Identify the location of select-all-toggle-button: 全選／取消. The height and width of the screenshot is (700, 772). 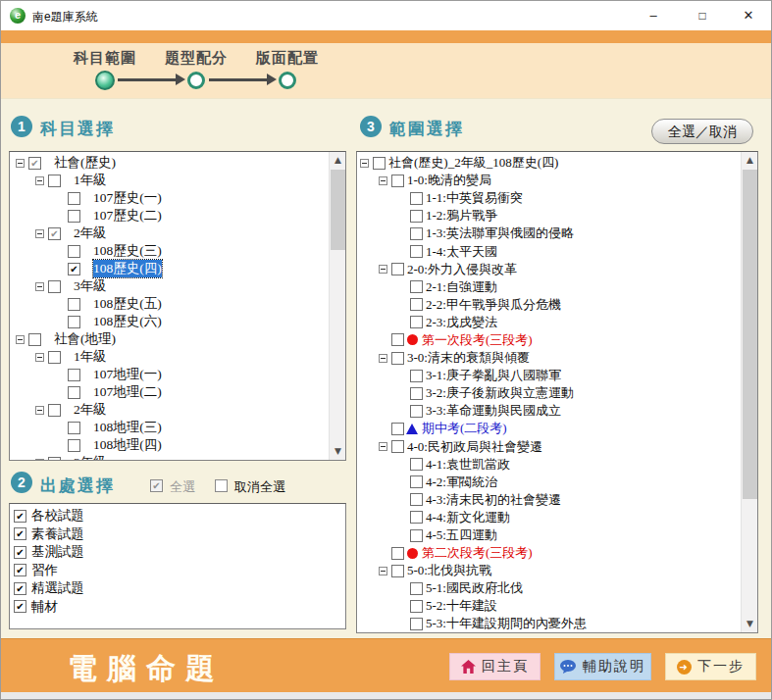
(702, 131).